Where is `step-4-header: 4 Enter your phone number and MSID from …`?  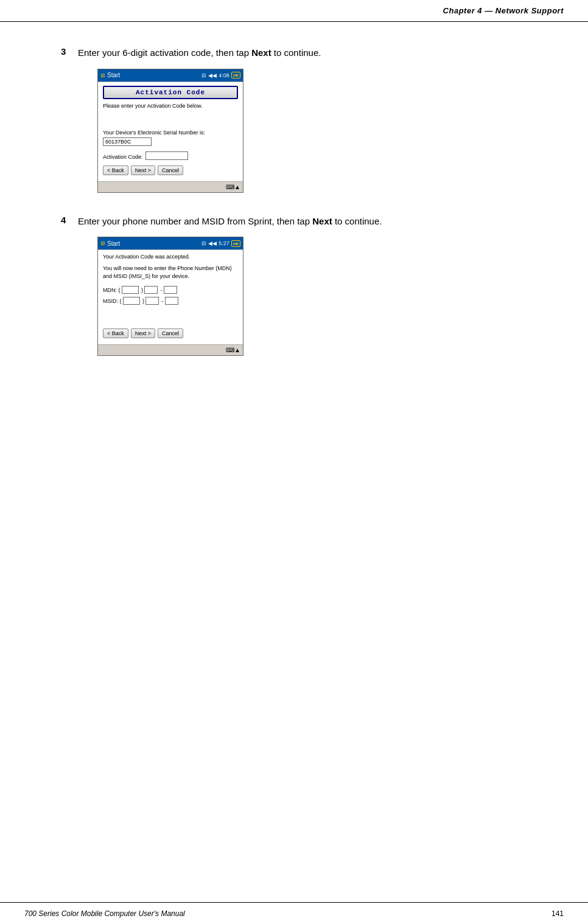 step-4-header: 4 Enter your phone number and MSID from … is located at coordinates (300, 221).